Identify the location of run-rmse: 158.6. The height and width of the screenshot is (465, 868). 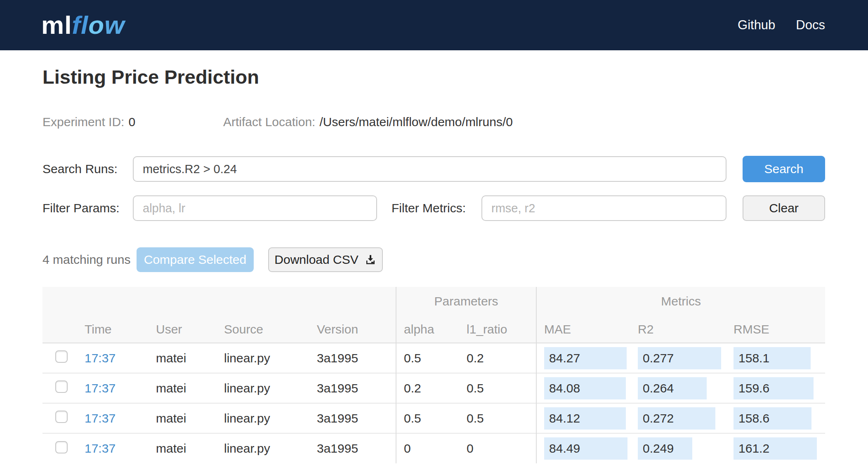
(772, 418).